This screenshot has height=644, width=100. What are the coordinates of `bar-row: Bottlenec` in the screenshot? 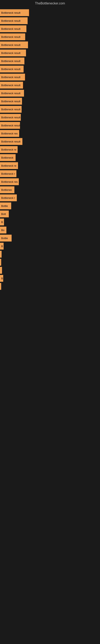 It's located at (50, 190).